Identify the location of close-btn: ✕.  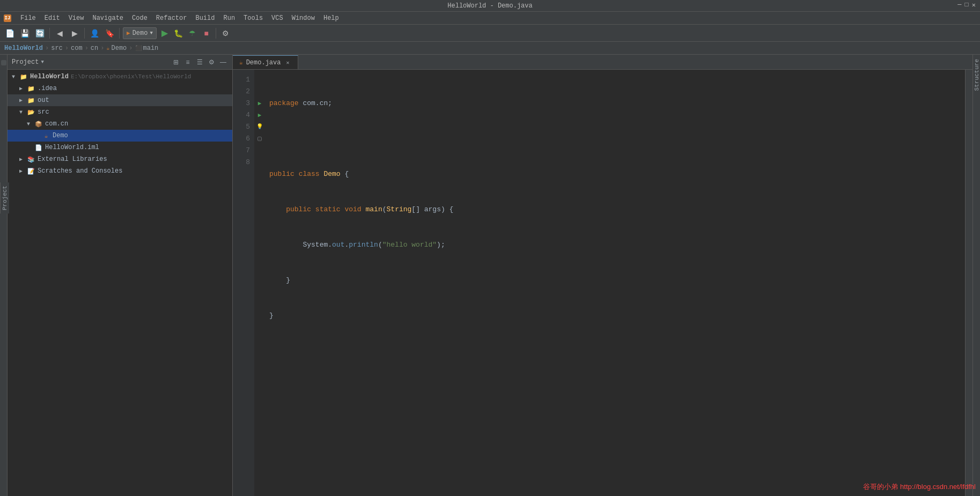
(974, 5).